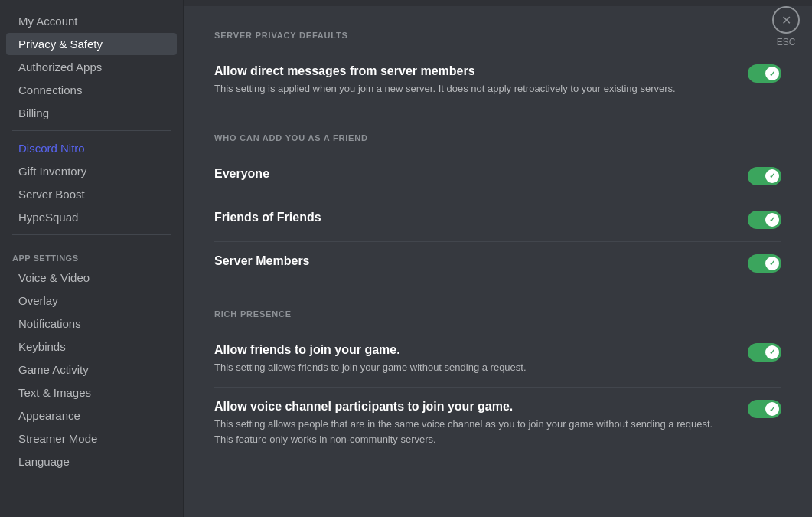 The image size is (812, 517). I want to click on sidebar-item-my-account: My Account, so click(92, 21).